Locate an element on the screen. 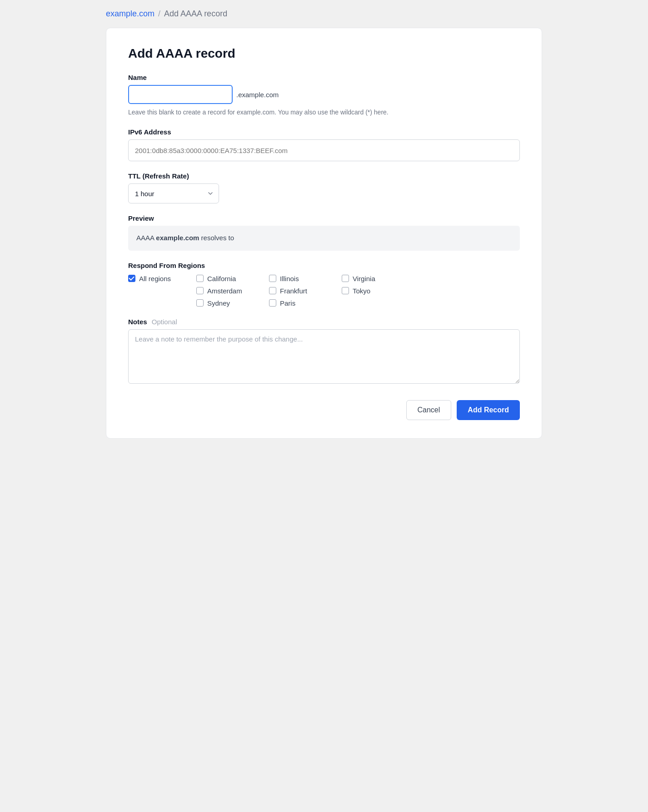 This screenshot has width=648, height=812. all-regions-label: All regions is located at coordinates (162, 279).